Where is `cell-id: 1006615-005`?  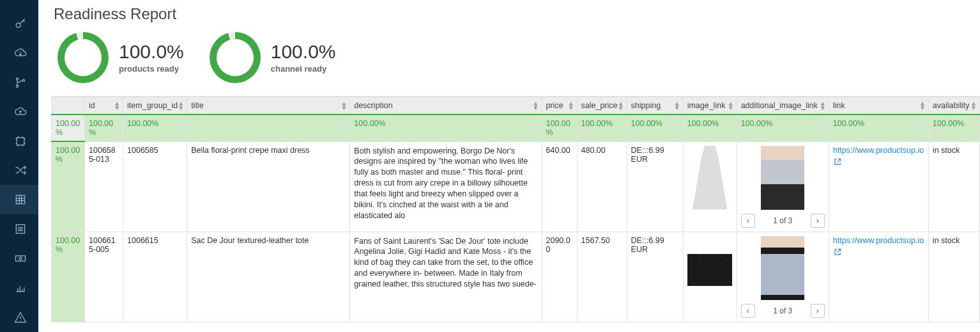
cell-id: 1006615-005 is located at coordinates (104, 276).